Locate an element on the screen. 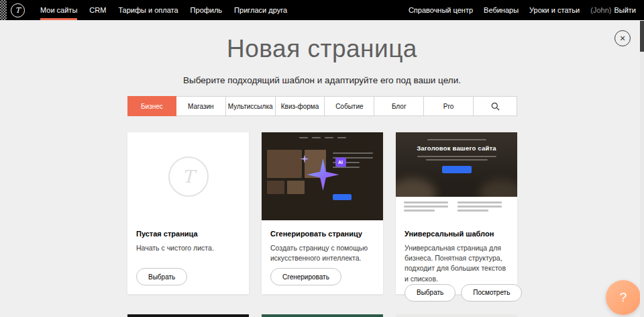  tab-shop: Магазин is located at coordinates (201, 106).